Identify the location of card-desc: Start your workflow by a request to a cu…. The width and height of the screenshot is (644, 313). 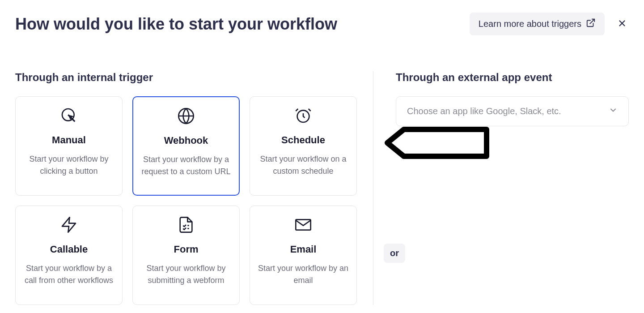
(186, 166).